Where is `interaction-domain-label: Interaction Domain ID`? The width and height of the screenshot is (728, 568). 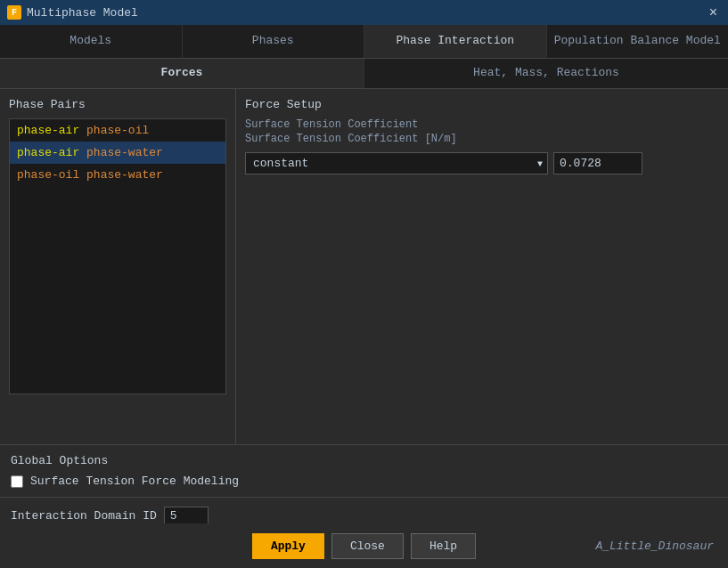 interaction-domain-label: Interaction Domain ID is located at coordinates (84, 516).